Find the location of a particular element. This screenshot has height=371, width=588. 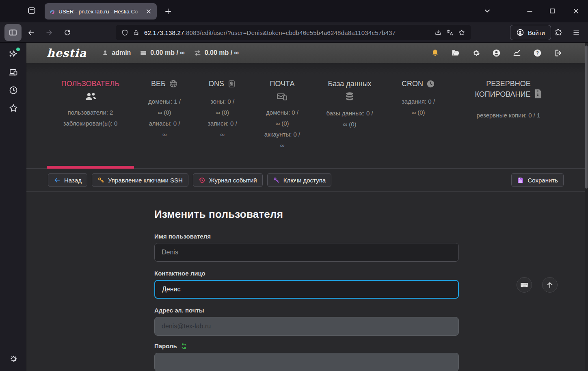

bandwidth-usage-value: 0.00 mb / ∞ is located at coordinates (222, 53).